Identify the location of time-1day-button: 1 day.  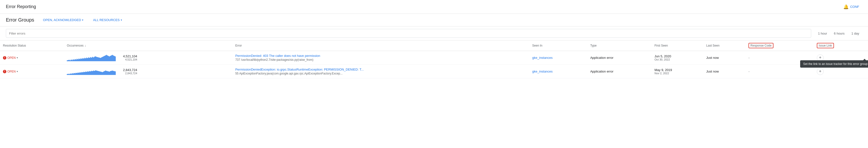
(855, 33).